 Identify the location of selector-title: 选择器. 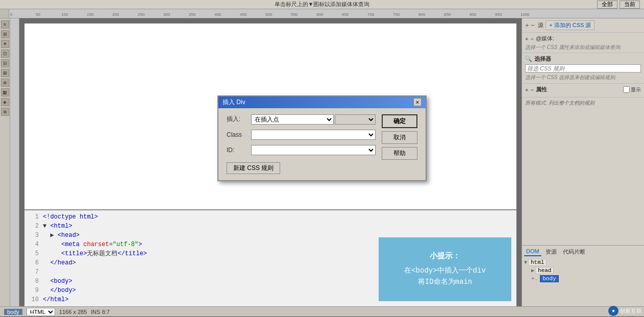
(543, 59).